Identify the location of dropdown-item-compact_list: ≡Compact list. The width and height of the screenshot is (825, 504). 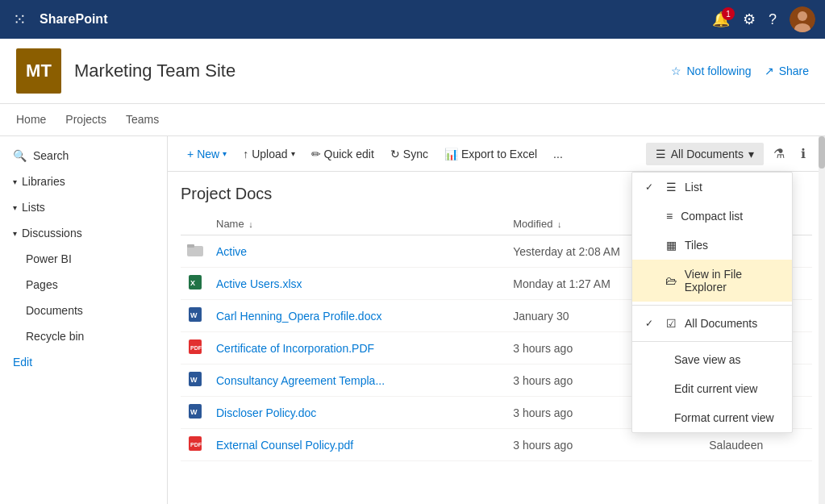
(712, 216).